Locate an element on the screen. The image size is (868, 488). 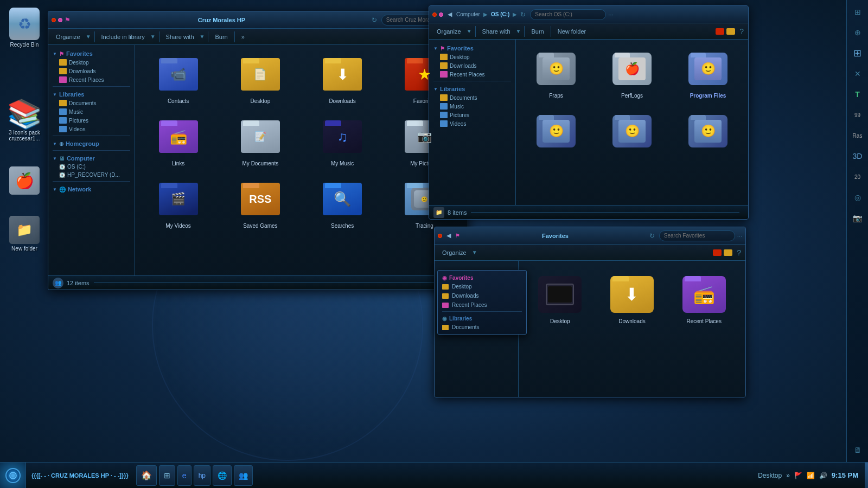
taskbar-item-windows: ⊞ is located at coordinates (167, 476).